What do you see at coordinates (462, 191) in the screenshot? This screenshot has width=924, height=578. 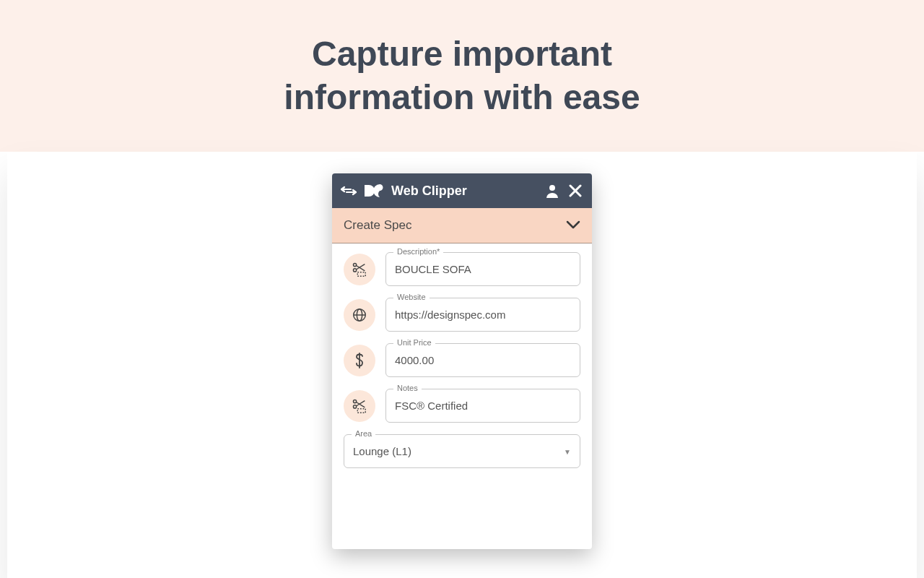 I see `widget-header: Web Clipper` at bounding box center [462, 191].